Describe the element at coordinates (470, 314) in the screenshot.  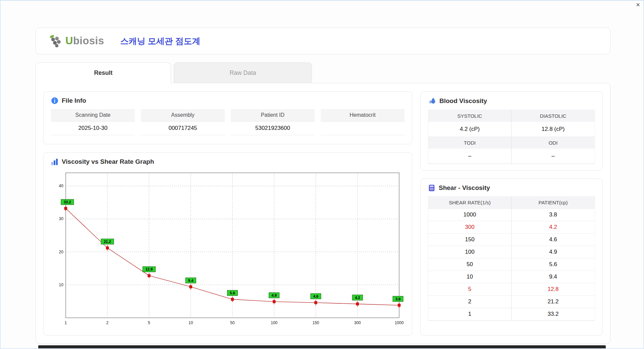
I see `shear-rate-value: 1` at that location.